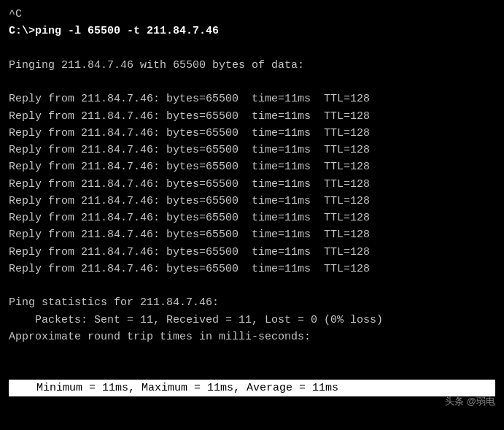  What do you see at coordinates (252, 184) in the screenshot?
I see `reply-line-6: Reply from 211.84.7.46: bytes=65500 time…` at bounding box center [252, 184].